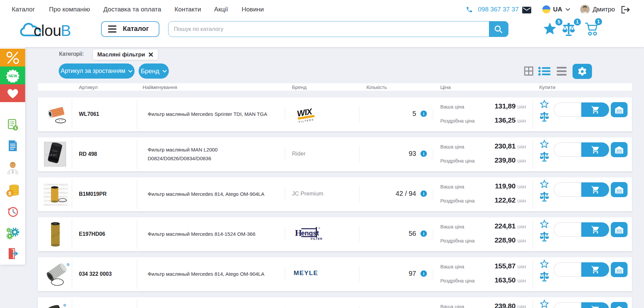 This screenshot has height=308, width=644. Describe the element at coordinates (317, 238) in the screenshot. I see `svg-text: FILTER` at that location.